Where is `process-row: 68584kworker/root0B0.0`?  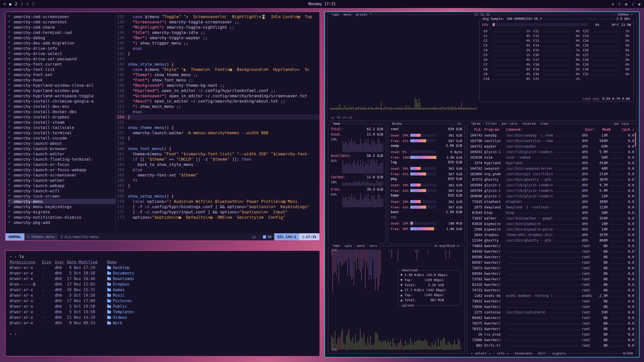
process-row: 68584kworker/root0B0.0 is located at coordinates (552, 274).